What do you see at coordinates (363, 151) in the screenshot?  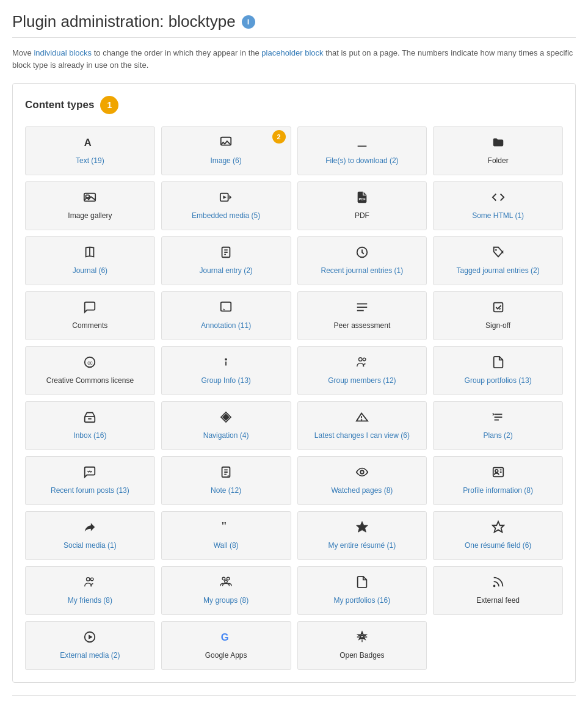 I see `block-item-download: File(s) to download (2)` at bounding box center [363, 151].